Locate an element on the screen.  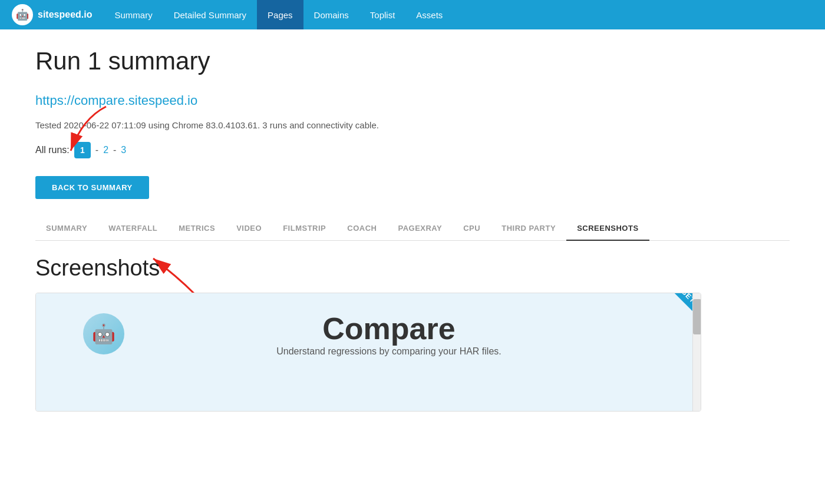
tabs-row: SUMMARY WATERFALL METRICS VIDEO FILMSTRI… is located at coordinates (412, 228).